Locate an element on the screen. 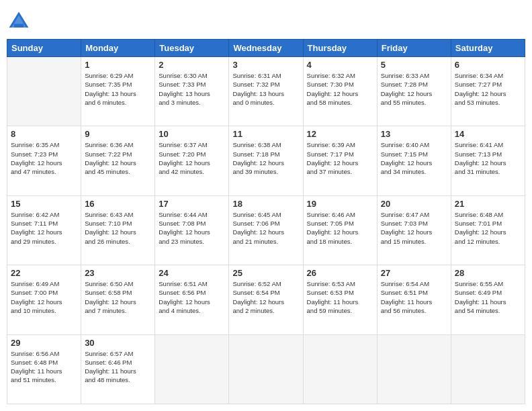 Image resolution: width=532 pixels, height=411 pixels. day-number: 28 is located at coordinates (488, 273).